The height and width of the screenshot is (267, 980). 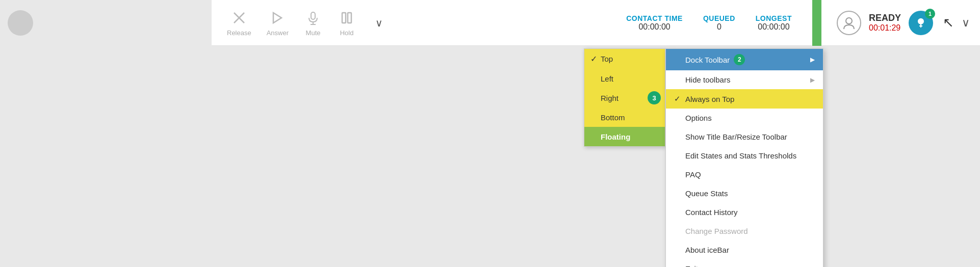 I want to click on ctx-check-always-on-top: ✓, so click(x=680, y=99).